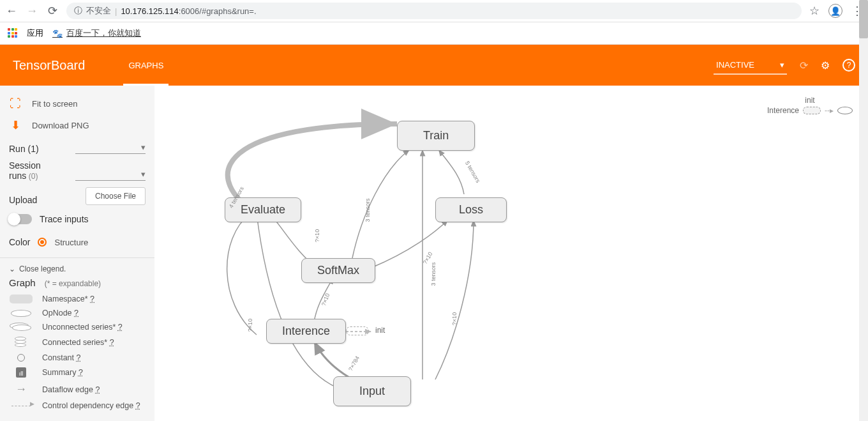 This screenshot has width=868, height=421. Describe the element at coordinates (32, 11) in the screenshot. I see `forward-button: →` at that location.